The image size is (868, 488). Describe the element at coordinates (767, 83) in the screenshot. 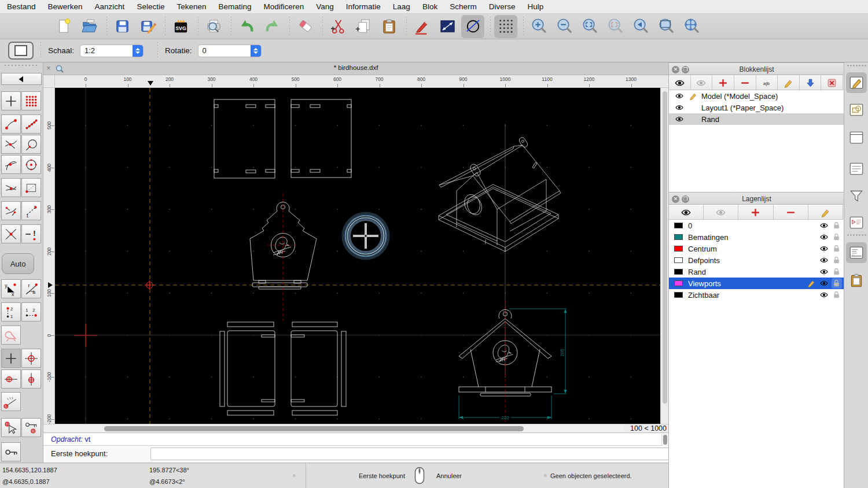

I see `rename-block-button: a|b` at that location.